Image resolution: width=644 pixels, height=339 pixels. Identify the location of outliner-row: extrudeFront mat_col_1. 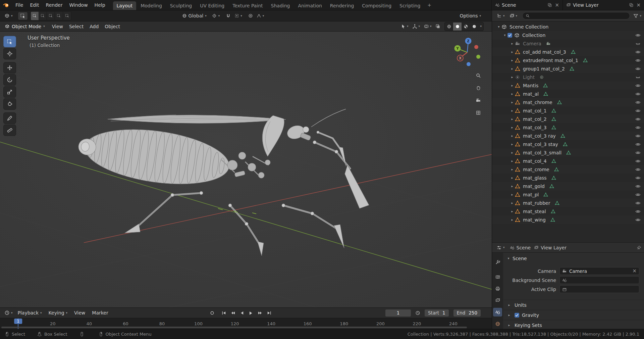
(568, 60).